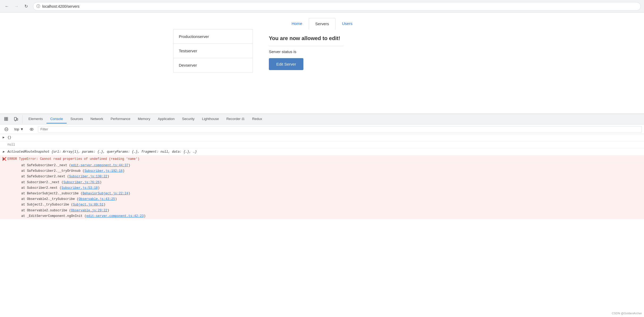  Describe the element at coordinates (105, 194) in the screenshot. I see `stack-link-6: BehaviorSubject.js:22:24` at that location.